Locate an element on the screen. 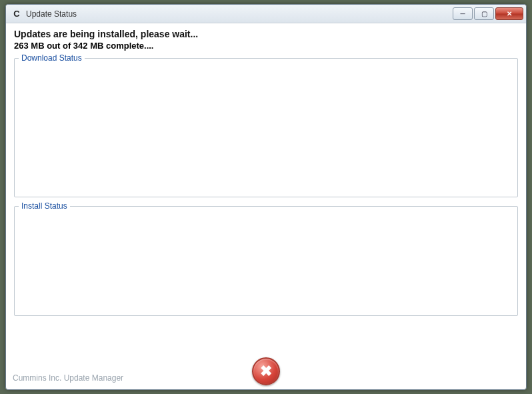  download-legend: Download Status is located at coordinates (52, 58).